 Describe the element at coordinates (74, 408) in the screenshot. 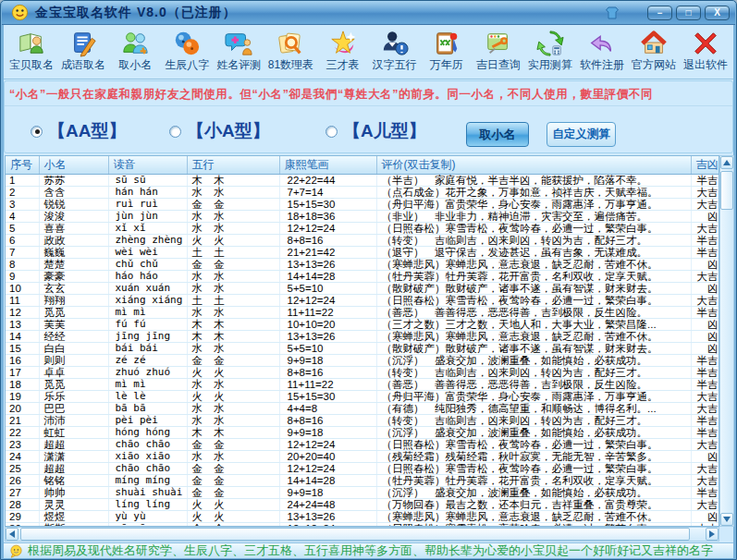

I see `cell-小名: 巴巴` at that location.